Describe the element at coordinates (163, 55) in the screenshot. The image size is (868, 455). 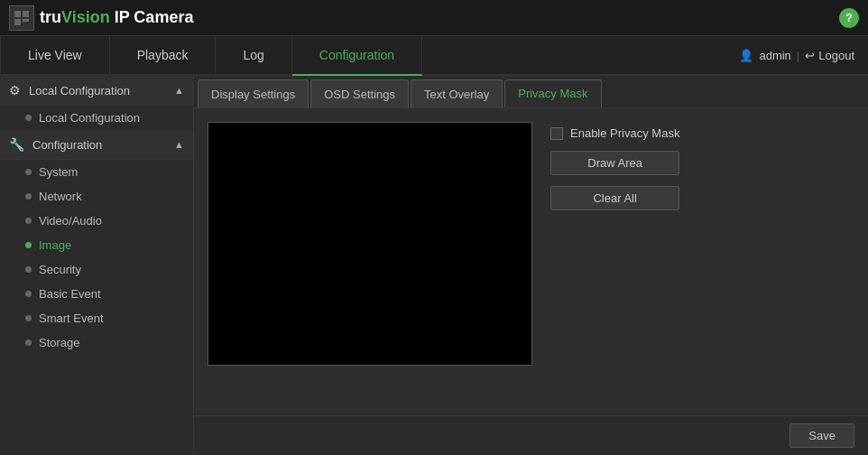
I see `tab-playback: Playback` at that location.